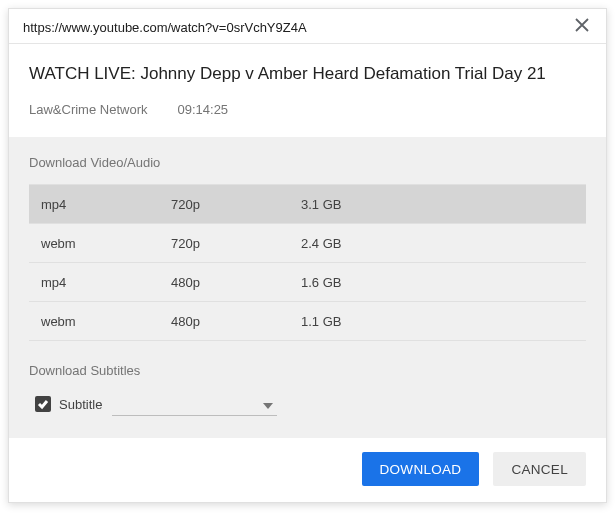 The height and width of the screenshot is (518, 615). I want to click on video-url: https://www.youtube.com/watch?v=0srVchY9…, so click(165, 28).